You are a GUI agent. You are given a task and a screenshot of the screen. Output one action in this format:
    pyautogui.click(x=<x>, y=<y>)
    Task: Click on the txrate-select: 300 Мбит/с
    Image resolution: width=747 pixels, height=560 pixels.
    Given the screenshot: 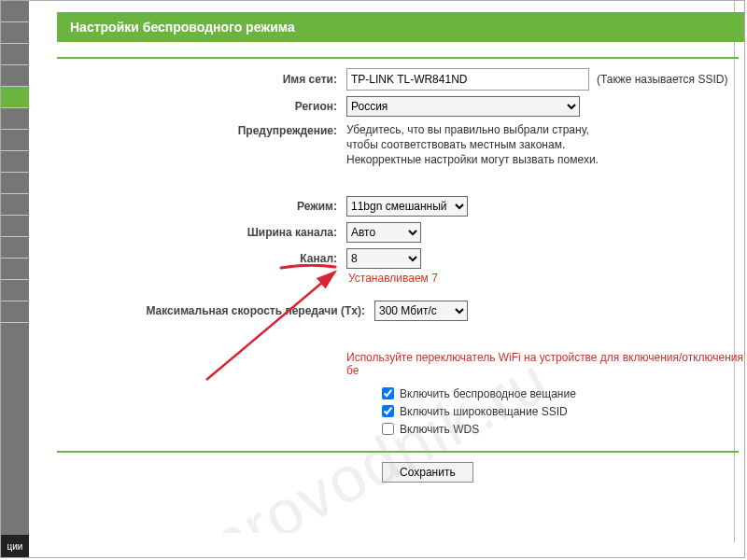 What is the action you would take?
    pyautogui.click(x=421, y=311)
    